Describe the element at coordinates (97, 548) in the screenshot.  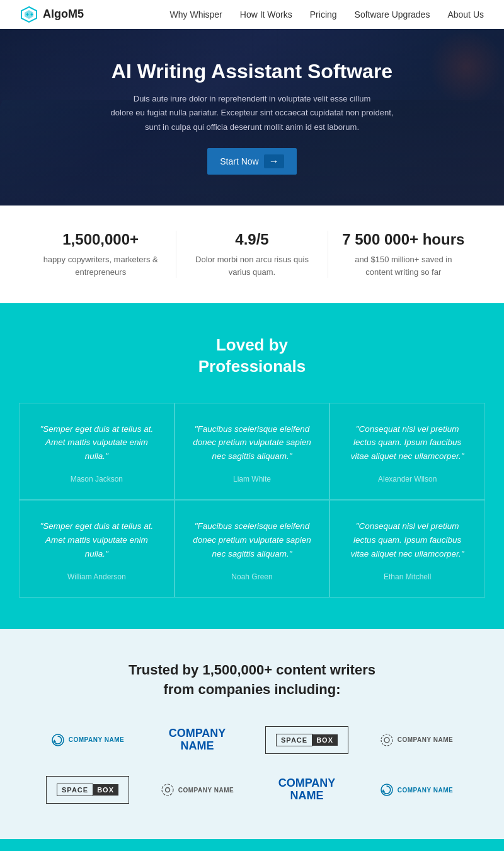
I see `testimonial-card-4: "Semper eget duis at tellus at. Amet mat…` at that location.